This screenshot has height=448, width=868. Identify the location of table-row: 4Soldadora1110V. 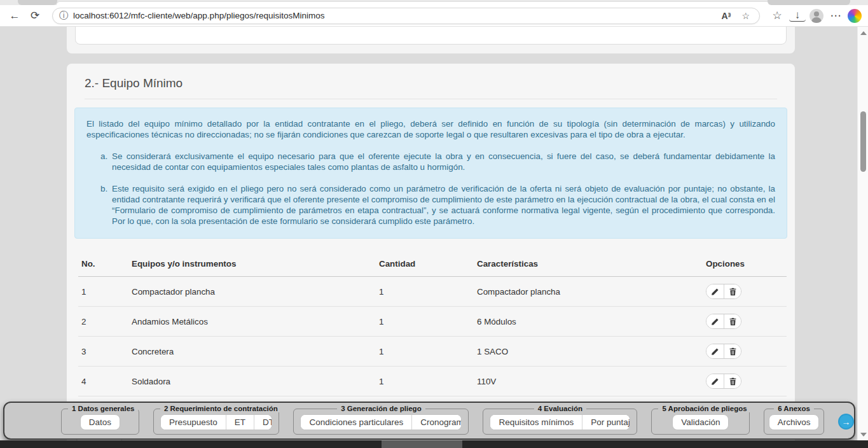
(432, 382).